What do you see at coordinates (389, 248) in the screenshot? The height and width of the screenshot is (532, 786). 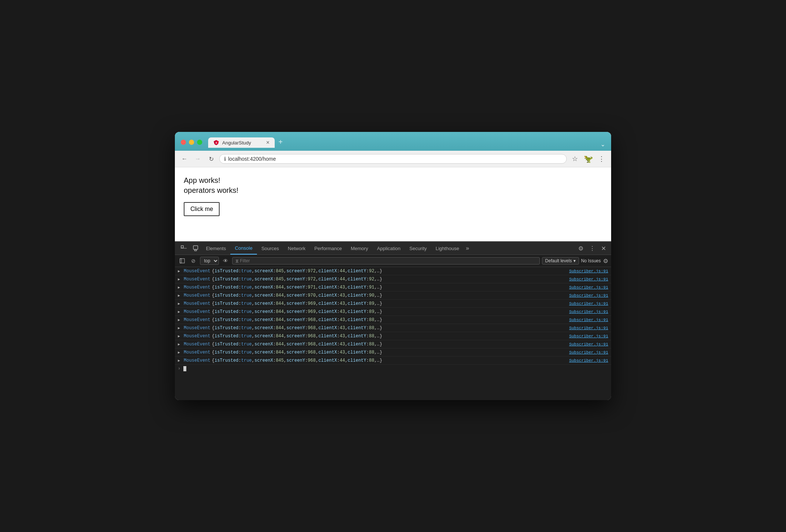 I see `tab-application: Application` at bounding box center [389, 248].